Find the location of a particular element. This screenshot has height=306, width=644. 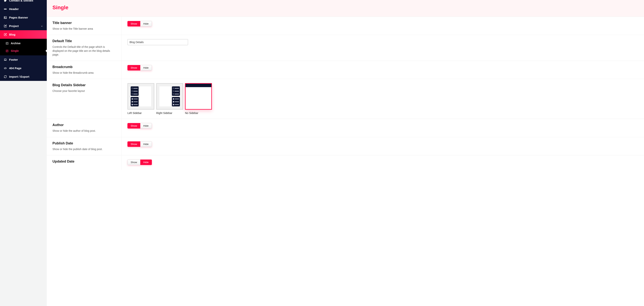

field-desc: Show or hide the publish date of blog po… is located at coordinates (84, 149).